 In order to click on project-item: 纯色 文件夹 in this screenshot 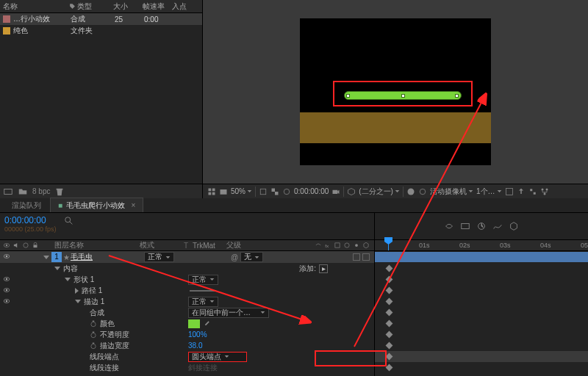, I will do `click(101, 31)`.